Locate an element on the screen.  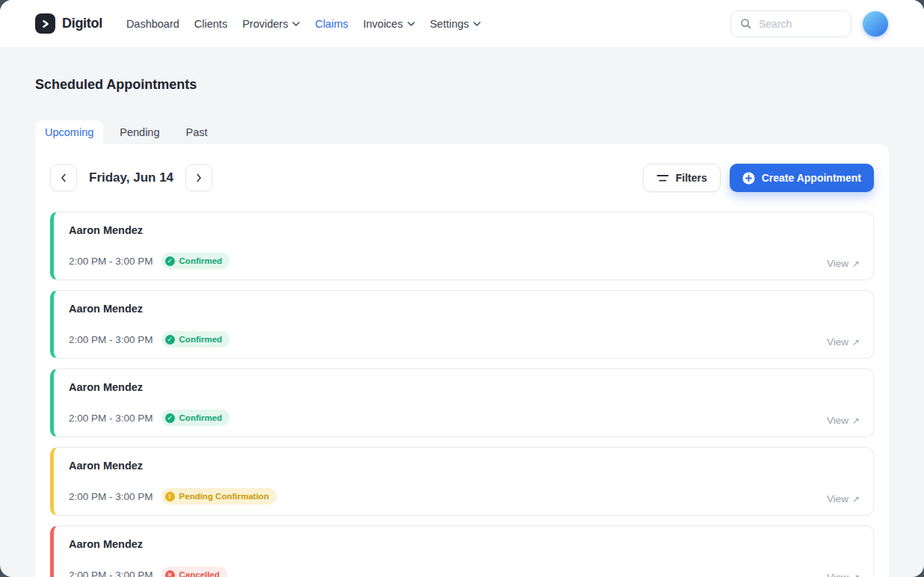
nav-item-dashboard: Dashboard is located at coordinates (153, 24).